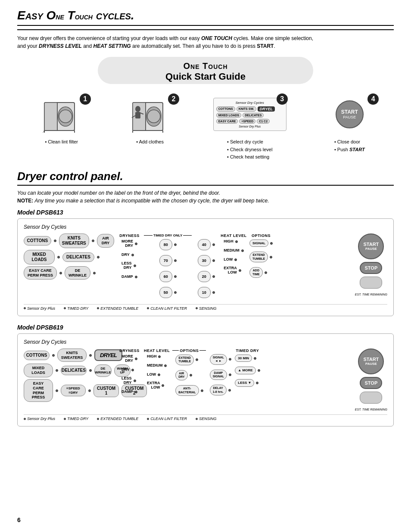 The image size is (411, 532). I want to click on heat-col-2: HEAT LEVEL HIGH MEDIUM LOW, so click(157, 380).